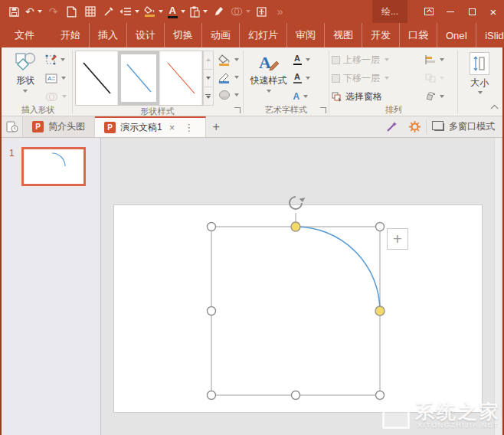 The image size is (504, 435). I want to click on fit-window-icon, so click(262, 11).